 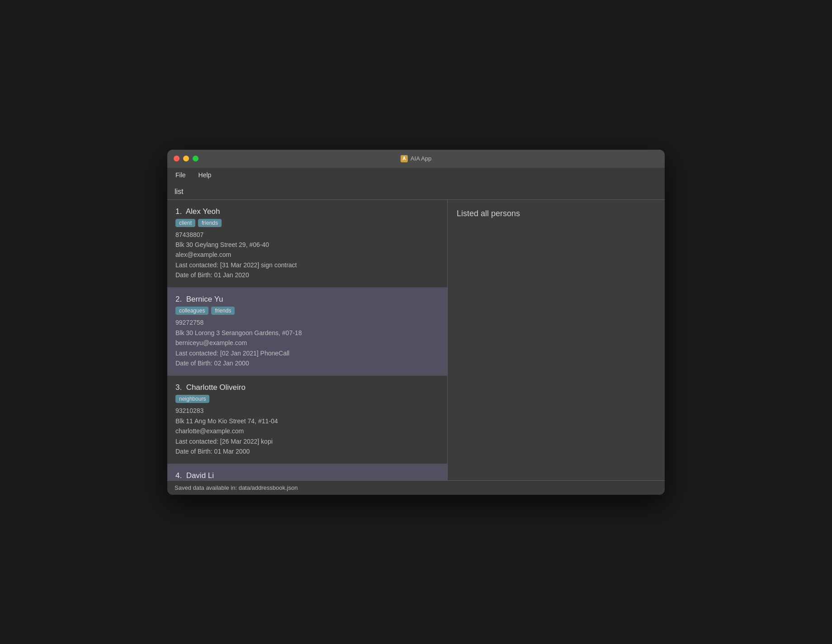 What do you see at coordinates (416, 175) in the screenshot?
I see `menu-bar: File Help` at bounding box center [416, 175].